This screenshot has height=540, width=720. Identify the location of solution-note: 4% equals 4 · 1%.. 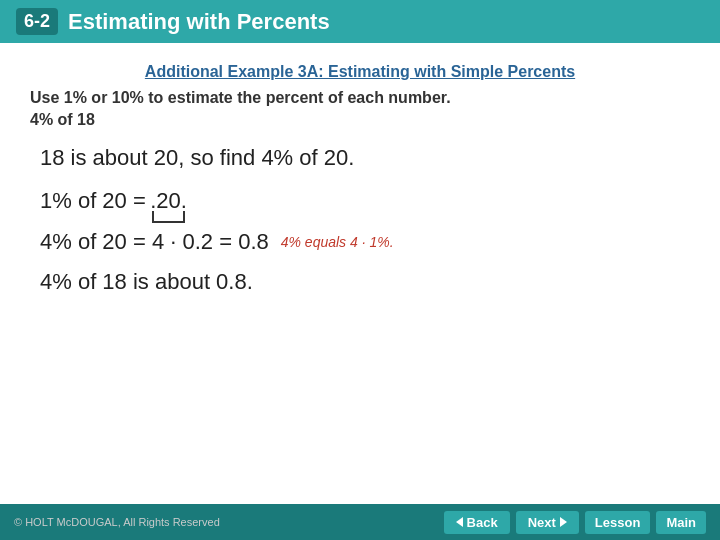
(338, 242).